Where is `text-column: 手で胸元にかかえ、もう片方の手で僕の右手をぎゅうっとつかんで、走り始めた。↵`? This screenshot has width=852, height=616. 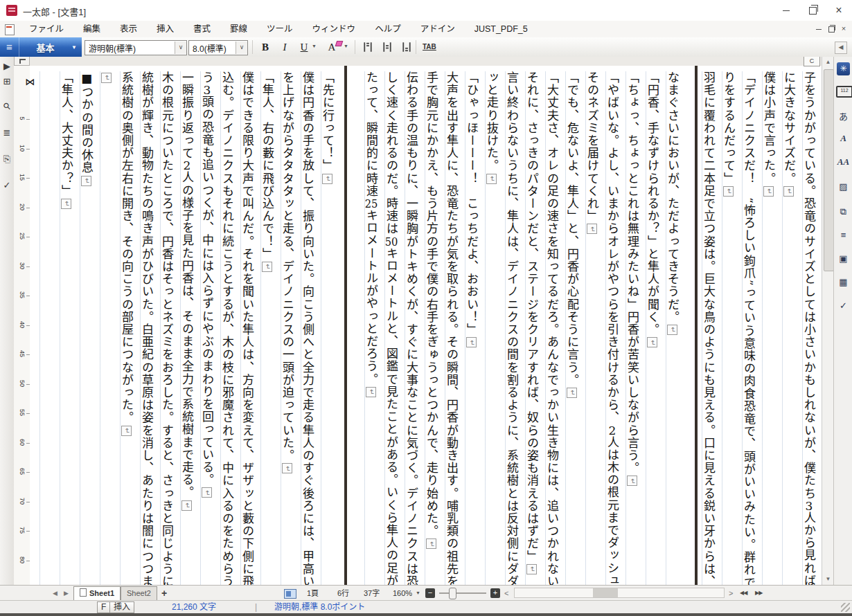
text-column: 手で胸元にかかえ、もう片方の手で僕の右手をぎゅうっとつかんで、走り始めた。↵ is located at coordinates (431, 328).